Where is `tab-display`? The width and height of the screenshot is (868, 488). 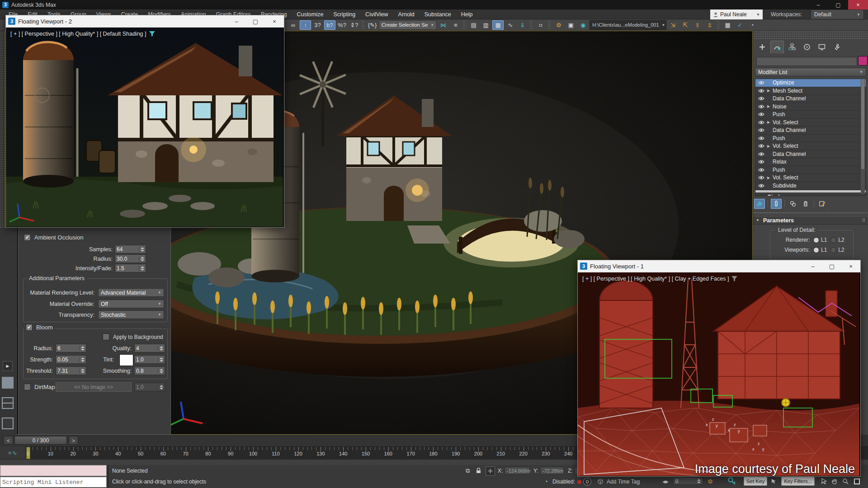
tab-display is located at coordinates (822, 47).